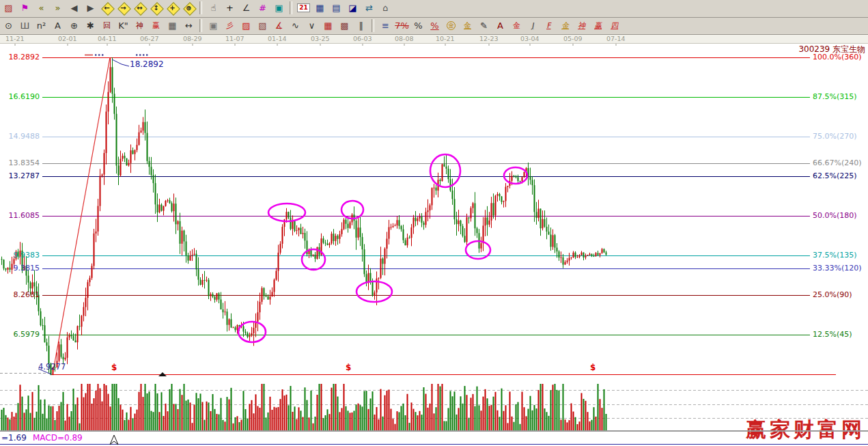 The width and height of the screenshot is (868, 446). Describe the element at coordinates (467, 26) in the screenshot. I see `gold-line-icon: 金` at that location.